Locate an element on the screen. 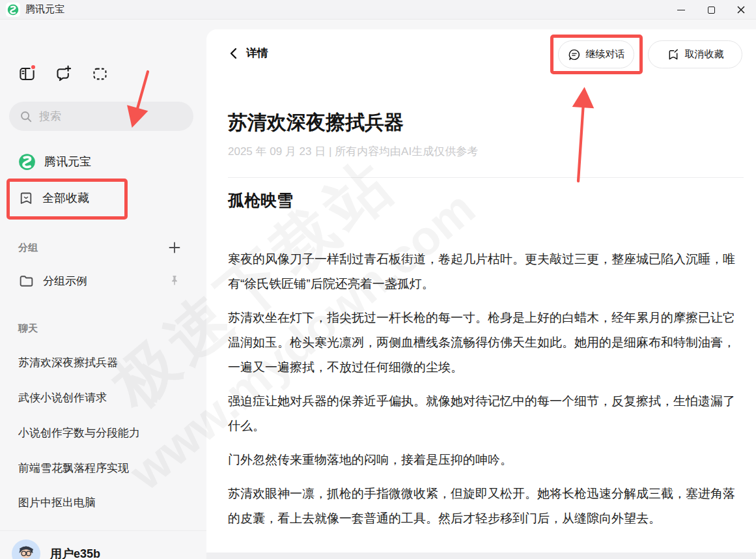  section-heading: 孤枪映雪 is located at coordinates (486, 200).